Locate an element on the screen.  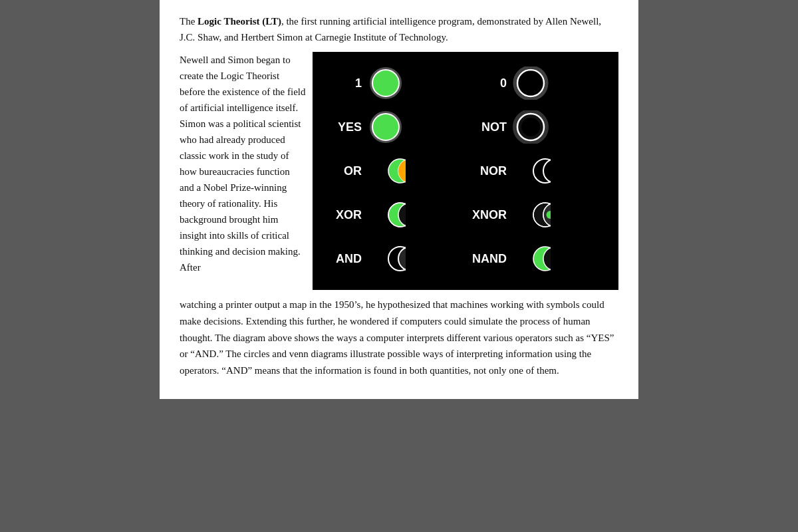
label-and: AND is located at coordinates (344, 259).